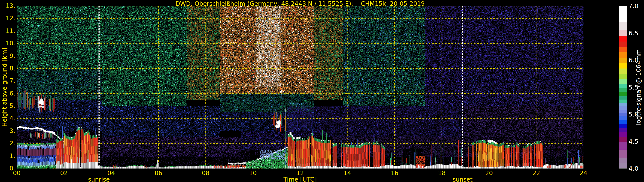 The width and height of the screenshot is (644, 182). What do you see at coordinates (8, 81) in the screenshot?
I see `y-tick-label: 7.` at bounding box center [8, 81].